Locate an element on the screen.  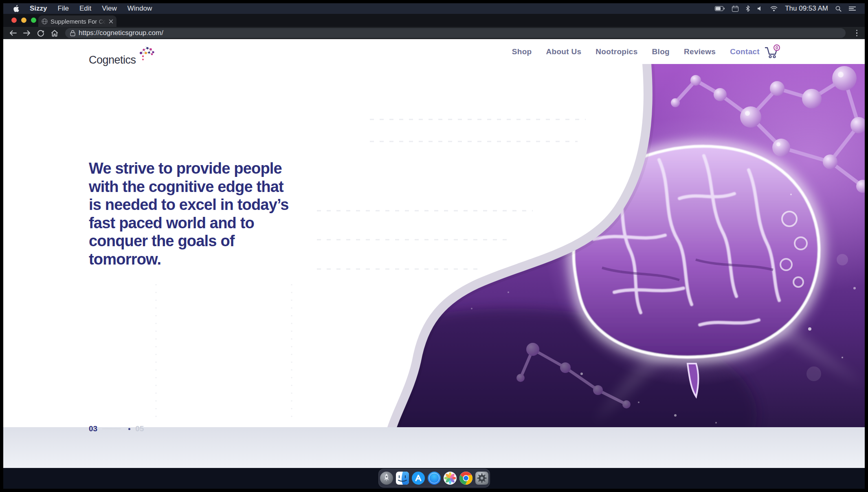
dock-finder-icon is located at coordinates (402, 478).